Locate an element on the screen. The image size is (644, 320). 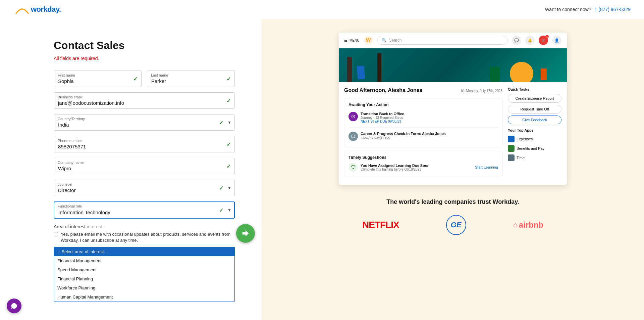
nav-connect: Want to connect now? 1 (877) 967-5329 is located at coordinates (588, 9).